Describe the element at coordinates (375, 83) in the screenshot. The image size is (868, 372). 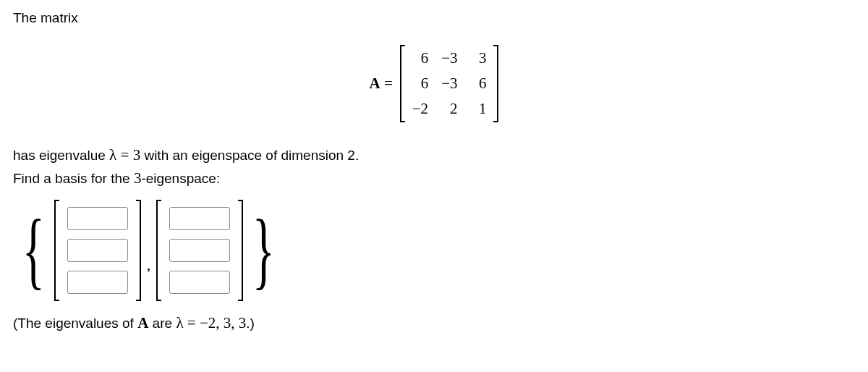
I see `matrix-symbol-A: A` at that location.